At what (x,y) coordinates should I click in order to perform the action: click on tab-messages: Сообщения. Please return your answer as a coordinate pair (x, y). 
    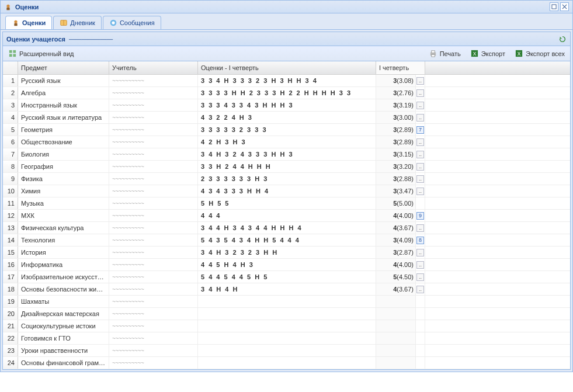
    Looking at the image, I should click on (132, 22).